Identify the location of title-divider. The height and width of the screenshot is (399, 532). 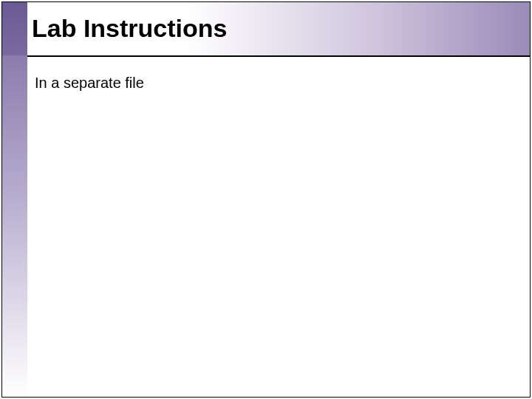
(279, 56).